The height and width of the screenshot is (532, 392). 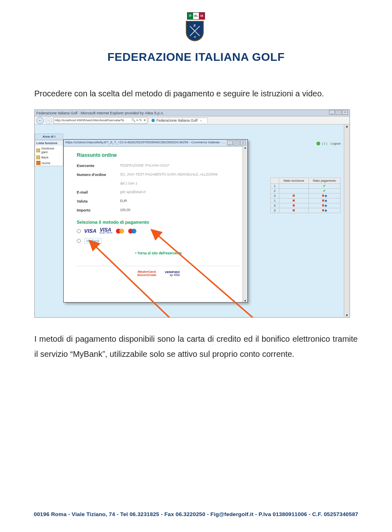 What do you see at coordinates (172, 274) in the screenshot?
I see `verified-by-visa-icon: VERIFIED by VISA` at bounding box center [172, 274].